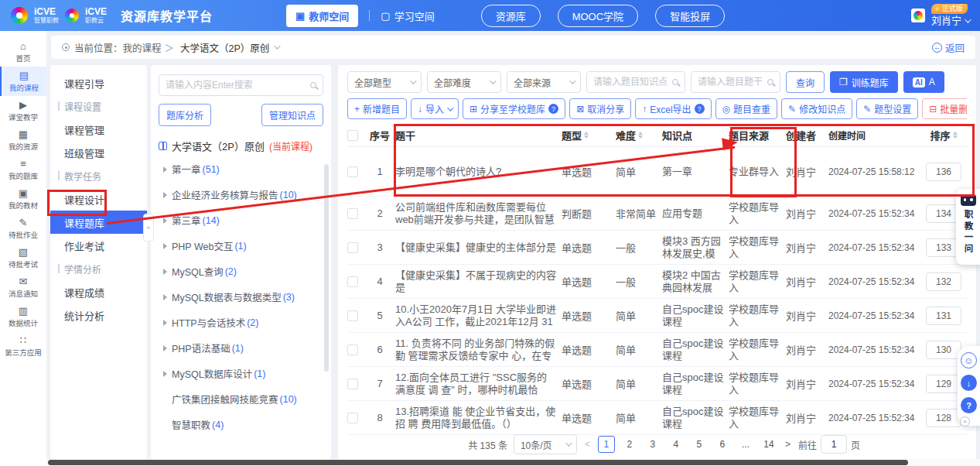 This screenshot has height=466, width=980. I want to click on menu-item: 学情分析, so click(99, 269).